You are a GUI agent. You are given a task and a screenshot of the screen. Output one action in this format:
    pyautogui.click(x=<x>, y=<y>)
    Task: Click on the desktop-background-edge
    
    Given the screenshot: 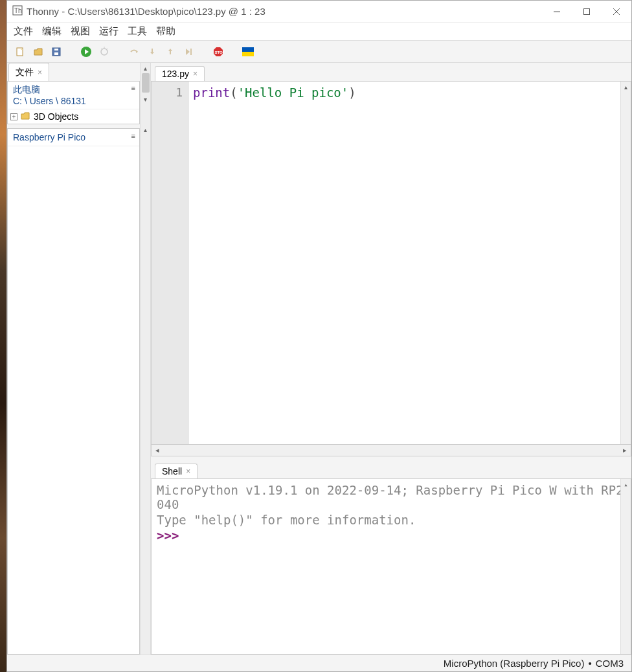 What is the action you would take?
    pyautogui.click(x=3, y=336)
    